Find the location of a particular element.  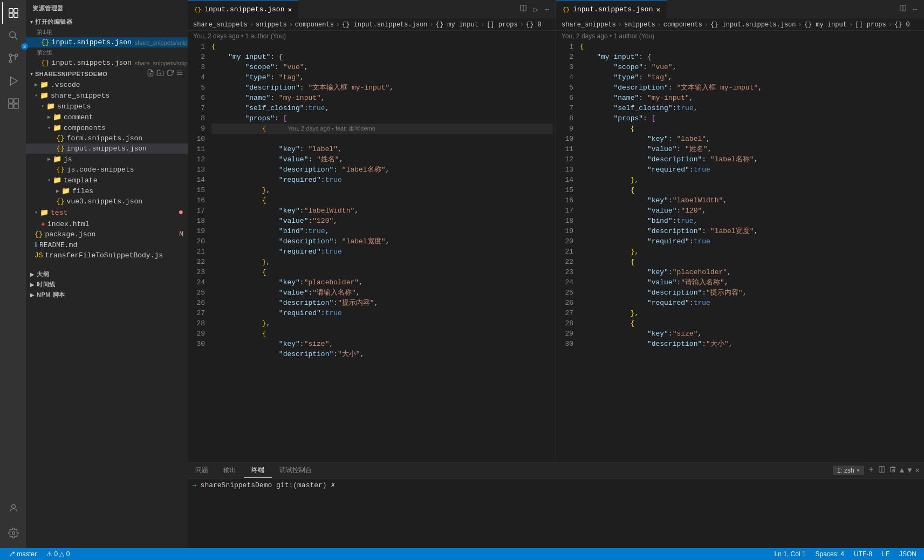

tree-js-code-snippets: {} js.code-snippets is located at coordinates (107, 169).